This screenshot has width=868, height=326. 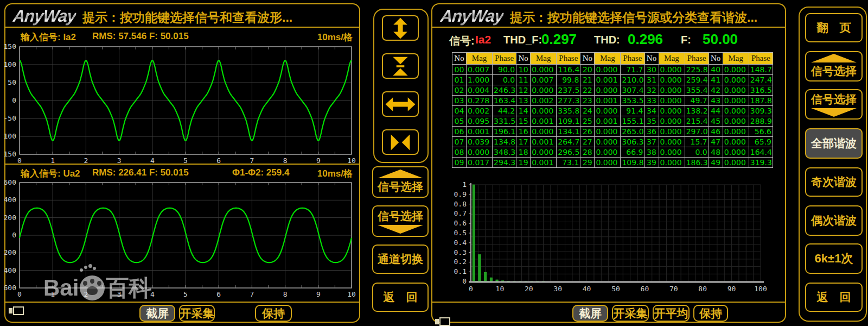 What do you see at coordinates (834, 28) in the screenshot?
I see `page-turn-button: 翻 页` at bounding box center [834, 28].